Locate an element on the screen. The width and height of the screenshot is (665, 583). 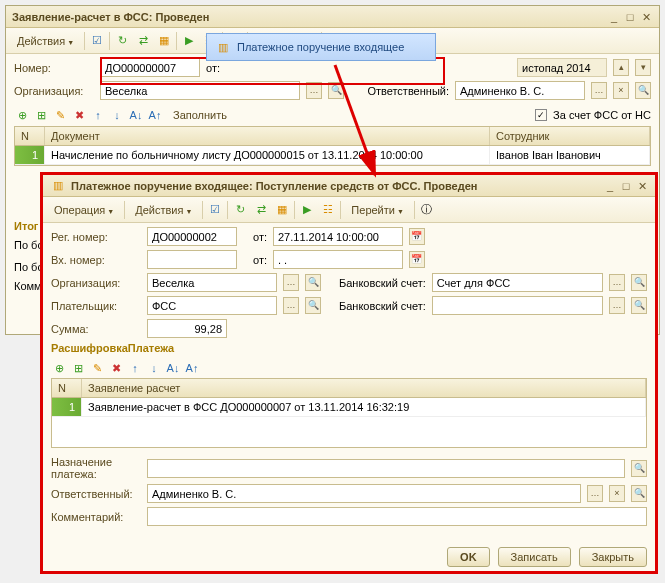
fss-checkbox: ✓ is located at coordinates (541, 115).